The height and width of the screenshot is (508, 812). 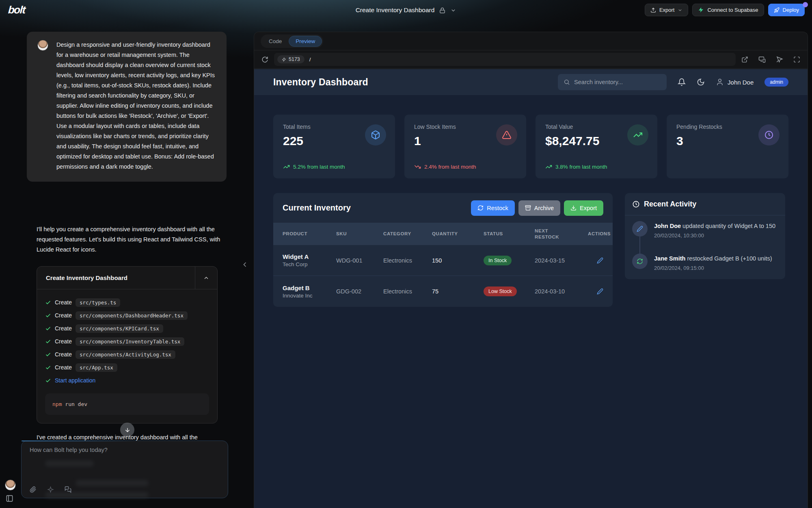 What do you see at coordinates (561, 291) in the screenshot?
I see `next-restock-date: 2024-03-10` at bounding box center [561, 291].